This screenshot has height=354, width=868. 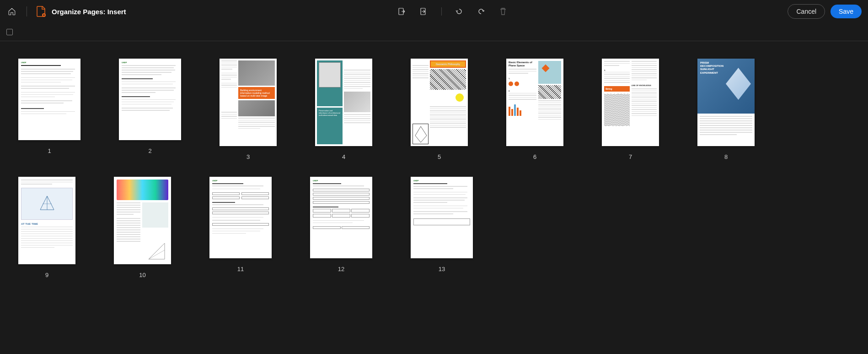 I want to click on page-thumbnail: Building environment information modelin…, so click(x=248, y=109).